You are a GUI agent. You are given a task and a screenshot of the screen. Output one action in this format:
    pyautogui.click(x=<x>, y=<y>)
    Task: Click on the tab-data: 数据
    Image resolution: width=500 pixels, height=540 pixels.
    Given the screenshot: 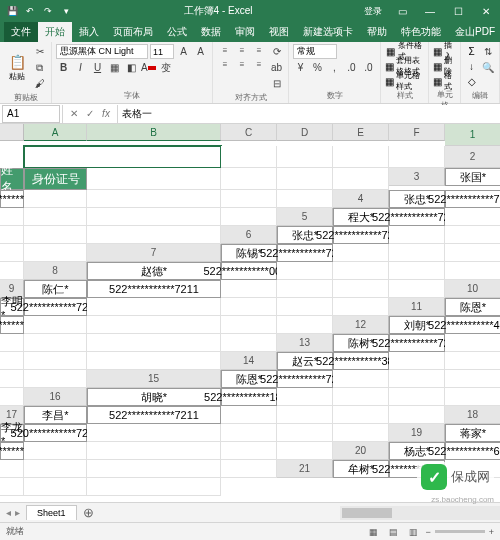 What is the action you would take?
    pyautogui.click(x=211, y=32)
    